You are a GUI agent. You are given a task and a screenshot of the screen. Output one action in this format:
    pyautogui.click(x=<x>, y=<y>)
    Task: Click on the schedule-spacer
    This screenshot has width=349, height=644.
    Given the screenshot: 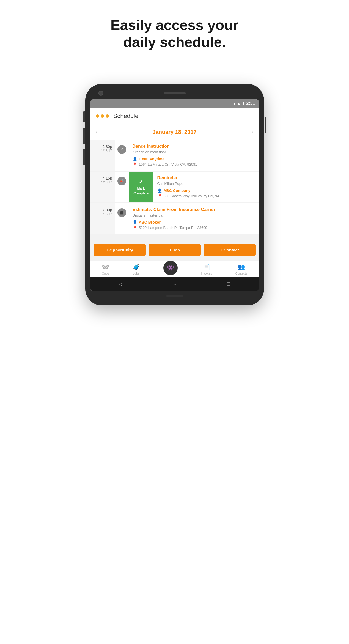 What is the action you would take?
    pyautogui.click(x=175, y=237)
    